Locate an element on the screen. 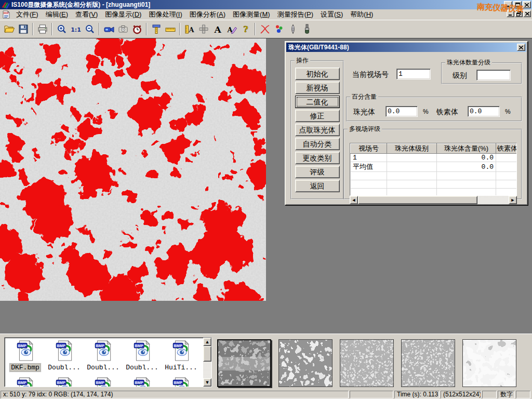 The image size is (532, 399). multi-field-group-label: 多视场评级 is located at coordinates (365, 129).